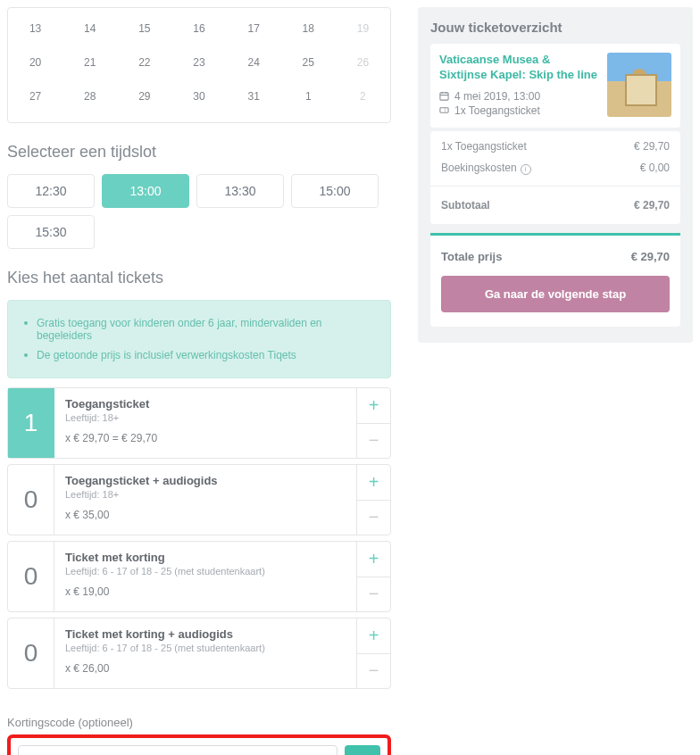 The image size is (700, 755). What do you see at coordinates (526, 170) in the screenshot?
I see `info-icon: i` at bounding box center [526, 170].